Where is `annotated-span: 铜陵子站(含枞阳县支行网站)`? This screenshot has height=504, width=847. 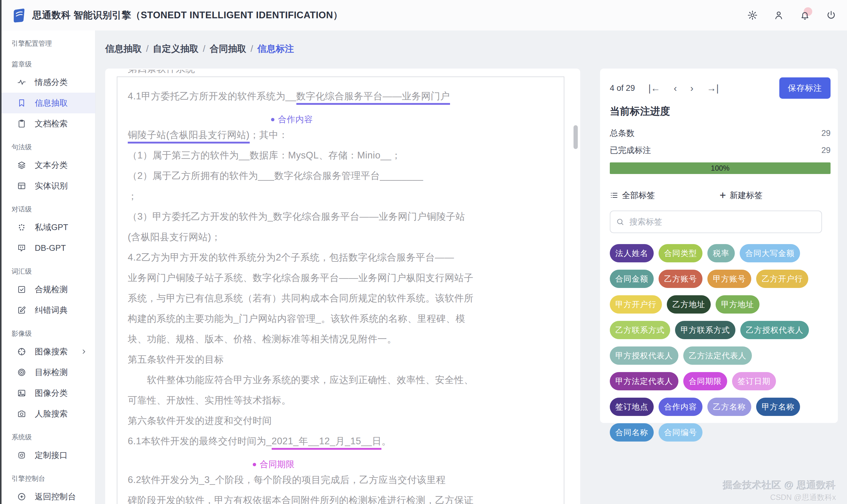 annotated-span: 铜陵子站(含枞阳县支行网站) is located at coordinates (189, 137).